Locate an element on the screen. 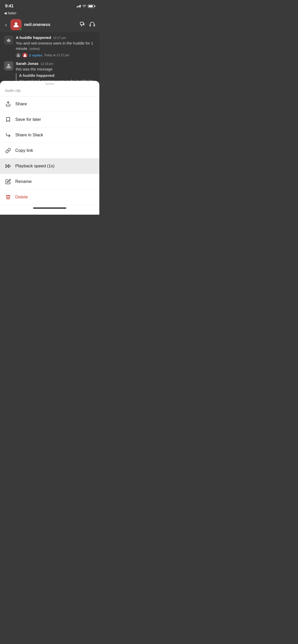  share-icon is located at coordinates (8, 104).